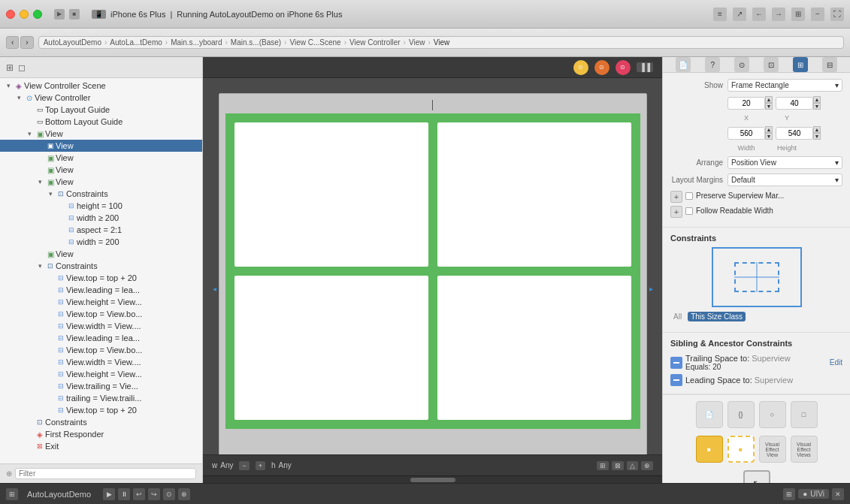 This screenshot has width=850, height=504. What do you see at coordinates (817, 99) in the screenshot?
I see `y-stepper-up: ▲` at bounding box center [817, 99].